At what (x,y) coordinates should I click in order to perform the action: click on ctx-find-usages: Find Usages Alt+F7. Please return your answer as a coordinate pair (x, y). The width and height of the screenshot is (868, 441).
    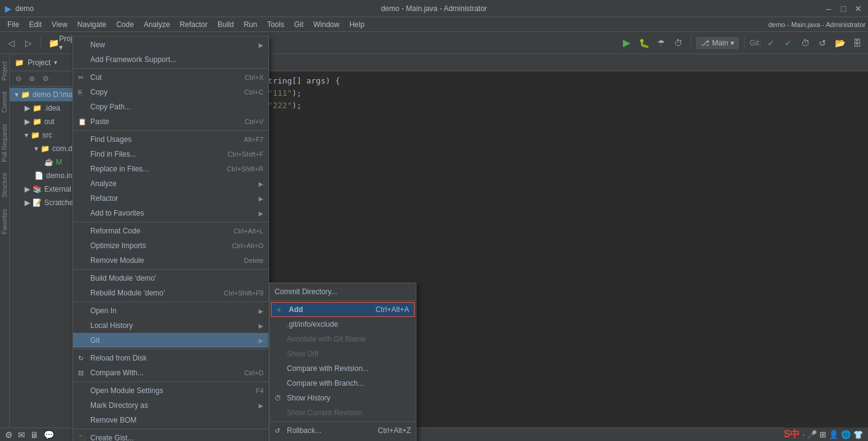
    Looking at the image, I should click on (171, 139).